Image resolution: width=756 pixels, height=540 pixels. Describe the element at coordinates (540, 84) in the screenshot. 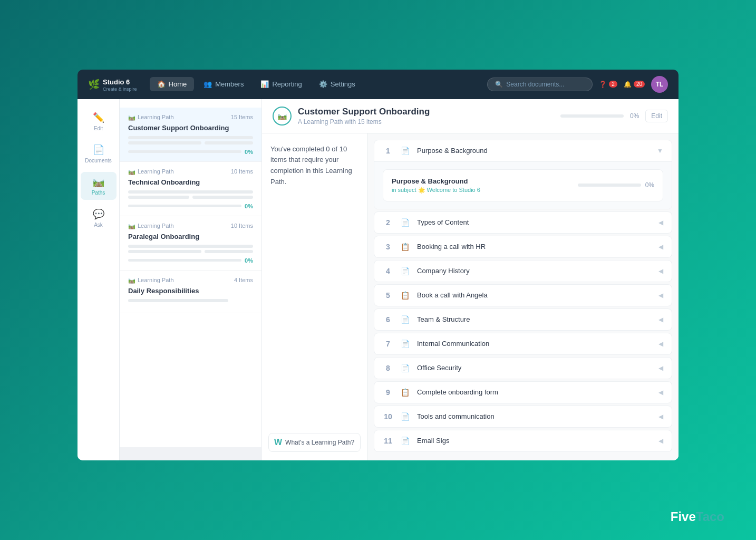

I see `search-bar: 🔍 Search documents...` at that location.